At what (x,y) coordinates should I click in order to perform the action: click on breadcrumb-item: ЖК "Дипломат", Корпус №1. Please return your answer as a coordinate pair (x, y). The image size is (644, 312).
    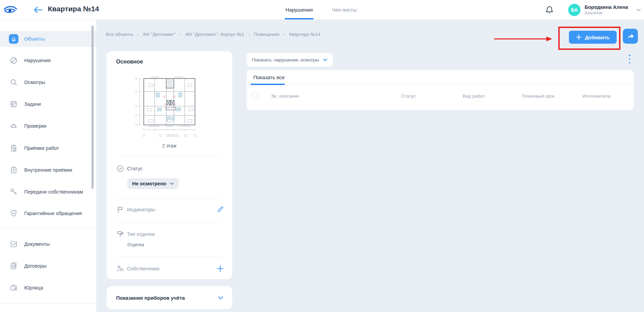
    Looking at the image, I should click on (214, 34).